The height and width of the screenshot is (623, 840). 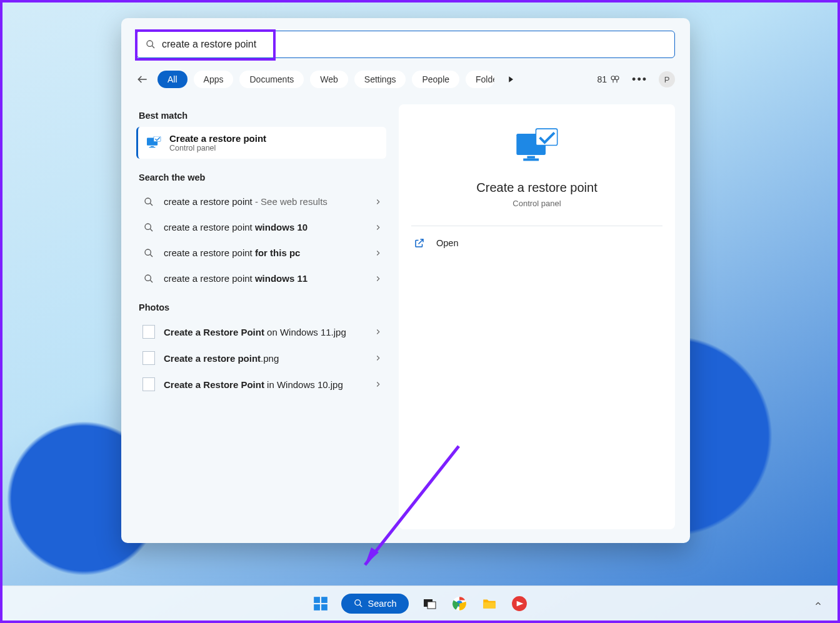 I want to click on photo-result: Create a Restore Point on Windows 11.jpg, so click(x=261, y=332).